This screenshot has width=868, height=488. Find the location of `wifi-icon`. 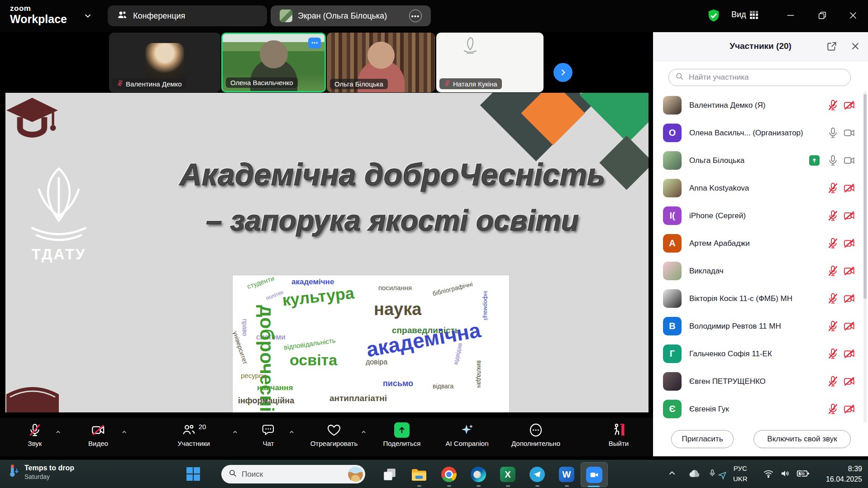

wifi-icon is located at coordinates (768, 474).